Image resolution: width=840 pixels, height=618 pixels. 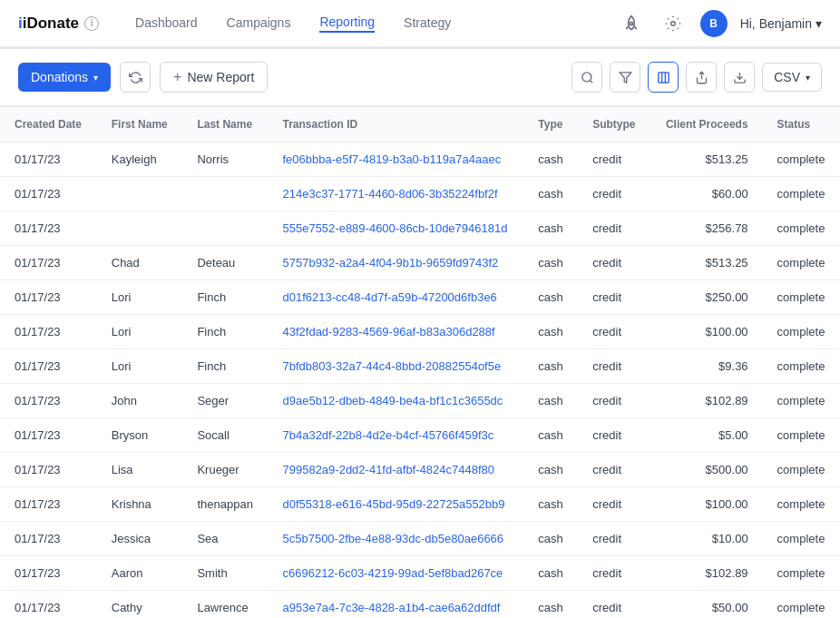 I want to click on col-transaction-id: Transaction ID, so click(x=396, y=125).